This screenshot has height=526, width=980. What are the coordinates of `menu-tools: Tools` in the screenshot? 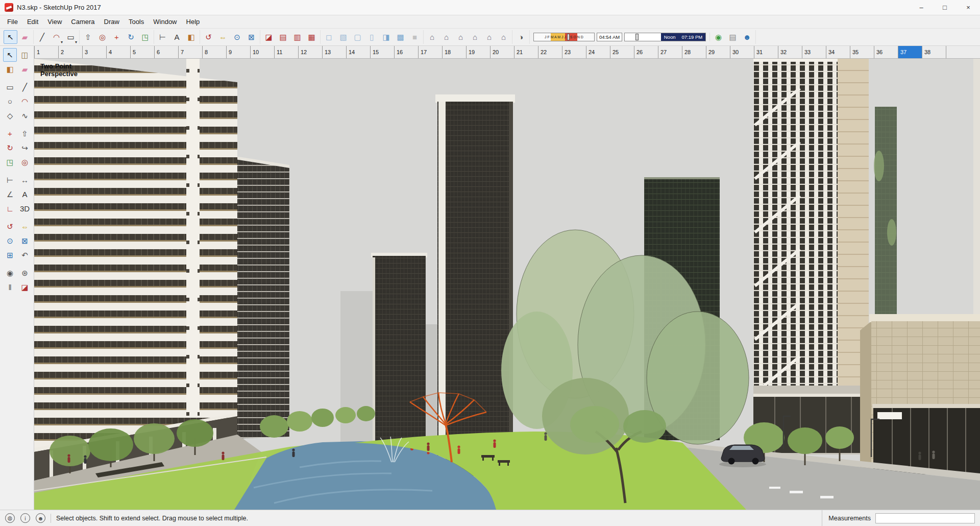 It's located at (136, 21).